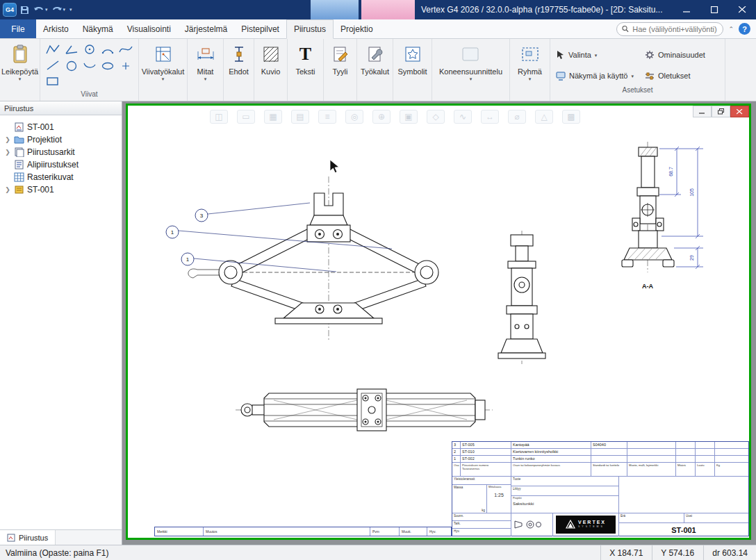 The width and height of the screenshot is (756, 560). Describe the element at coordinates (675, 29) in the screenshot. I see `search-input` at that location.